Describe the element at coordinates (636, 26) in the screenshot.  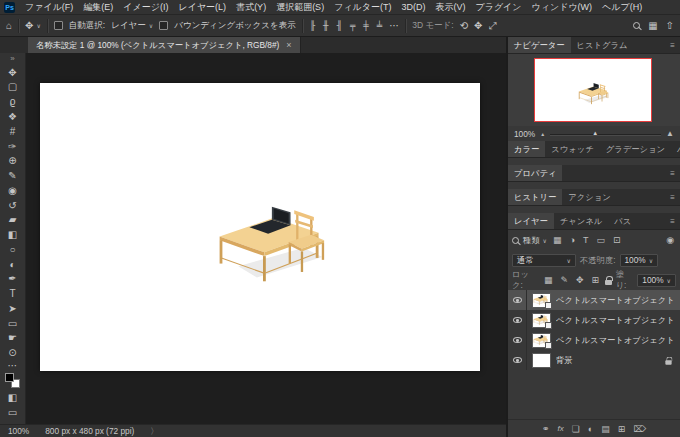
I see `search-icon` at that location.